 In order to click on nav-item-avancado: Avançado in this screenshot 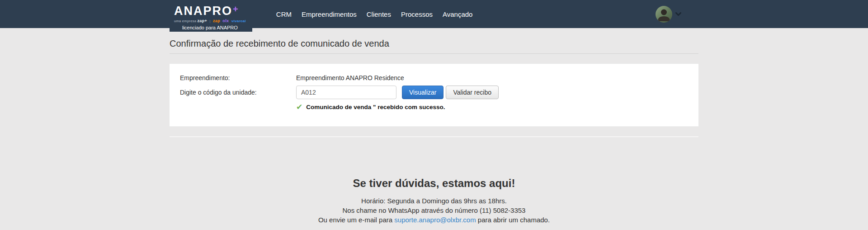, I will do `click(458, 14)`.